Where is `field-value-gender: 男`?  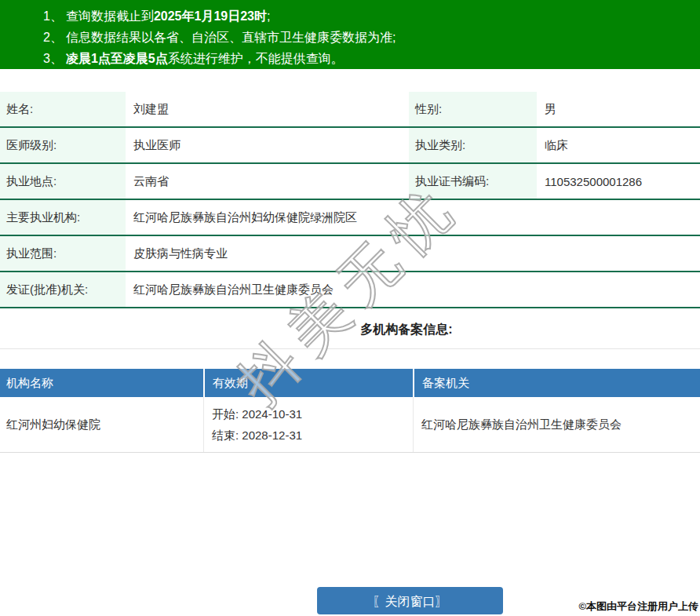
field-value-gender: 男 is located at coordinates (618, 109).